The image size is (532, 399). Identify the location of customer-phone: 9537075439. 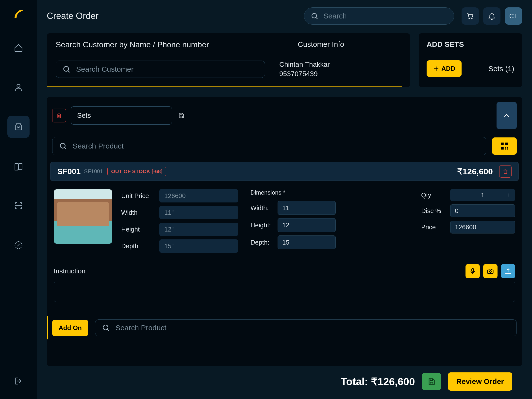
(304, 74).